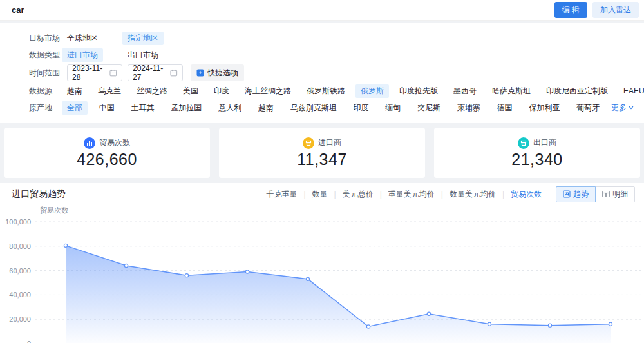 The image size is (644, 343). What do you see at coordinates (326, 92) in the screenshot?
I see `filter-option: 俄罗斯铁路` at bounding box center [326, 92].